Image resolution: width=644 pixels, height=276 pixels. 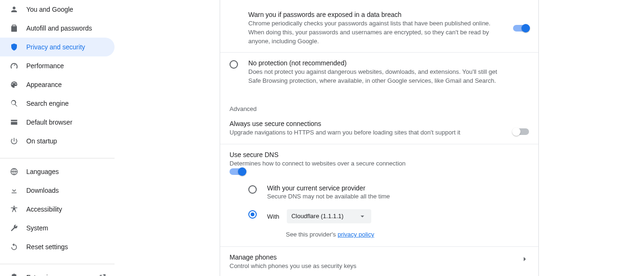 I want to click on sidebar-item-you-and-google: You and Google, so click(x=57, y=9).